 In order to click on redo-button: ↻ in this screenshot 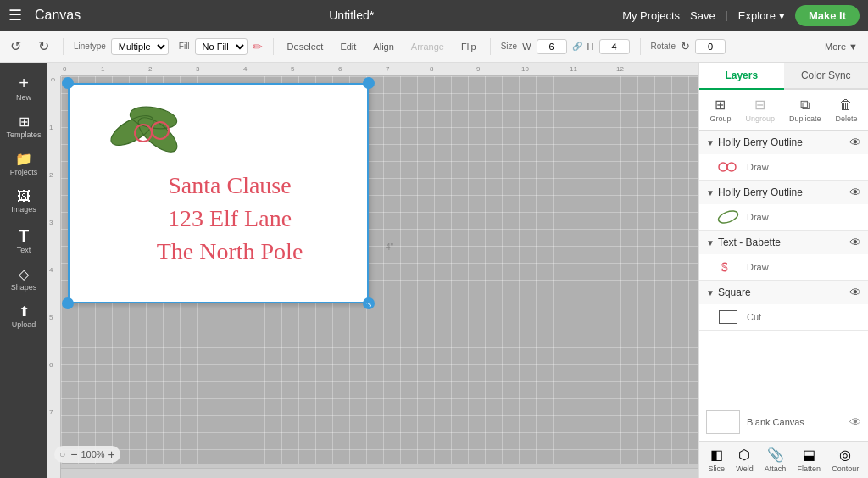, I will do `click(44, 46)`.